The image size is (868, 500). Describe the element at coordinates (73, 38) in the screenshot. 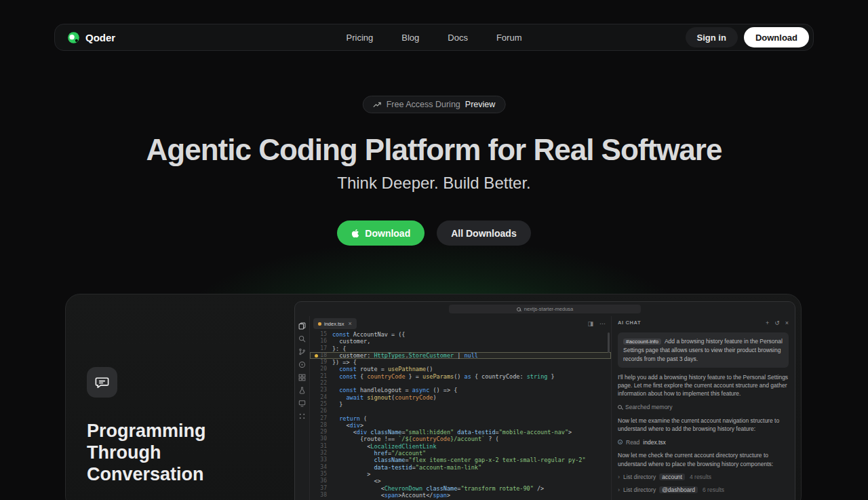

I see `qoder-logo-icon` at that location.